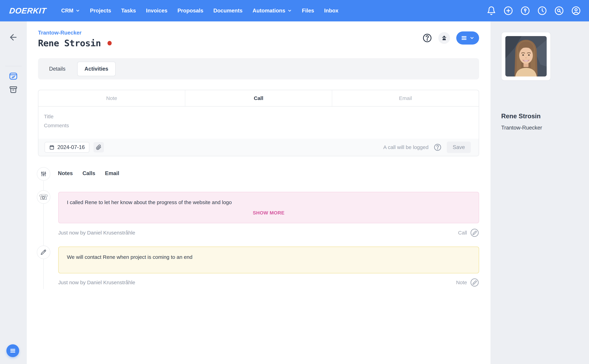  Describe the element at coordinates (259, 123) in the screenshot. I see `activity-composer: Note Call Email 2024-07-16 A call will b…` at that location.